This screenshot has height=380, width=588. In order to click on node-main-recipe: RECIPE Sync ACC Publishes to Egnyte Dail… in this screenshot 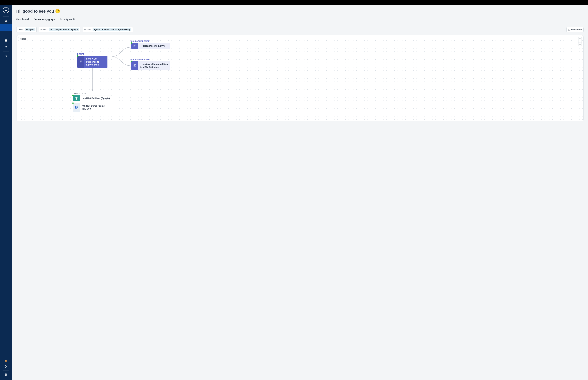, I will do `click(92, 60)`.